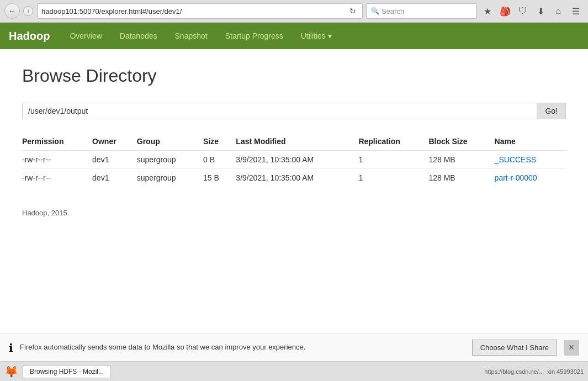  What do you see at coordinates (67, 372) in the screenshot?
I see `status-tab-label: Browsing HDFS - Mozil...` at bounding box center [67, 372].